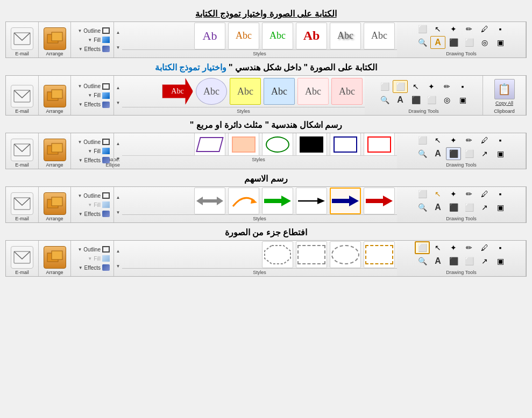  What do you see at coordinates (469, 194) in the screenshot?
I see `dt4-icon-4: ✏` at bounding box center [469, 194].